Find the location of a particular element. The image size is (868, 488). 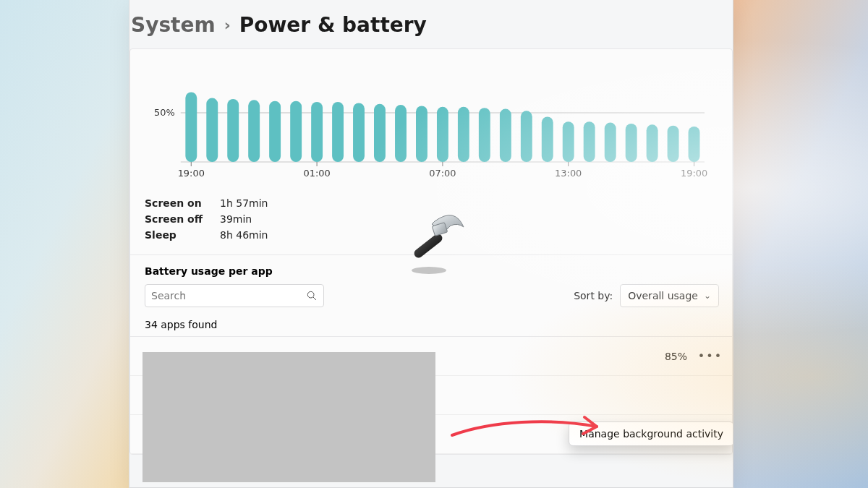

svg-text: 07:00 is located at coordinates (443, 174).